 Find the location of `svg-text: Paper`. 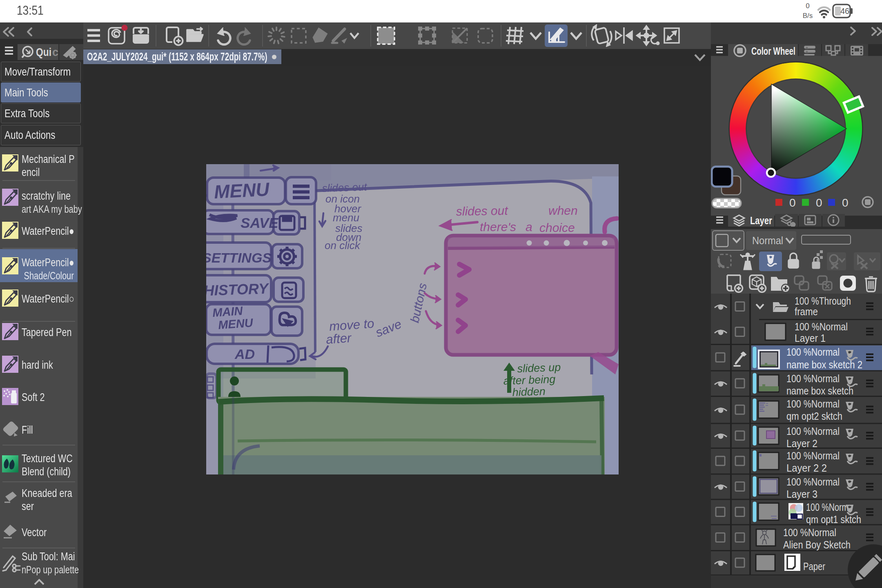

svg-text: Paper is located at coordinates (814, 566).